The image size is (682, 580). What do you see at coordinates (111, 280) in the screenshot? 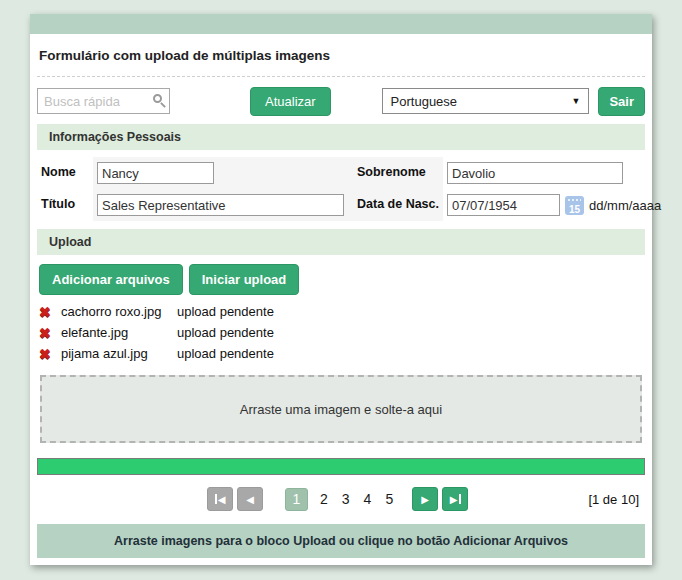
I see `add-files-button: Adicionar arquivos` at bounding box center [111, 280].